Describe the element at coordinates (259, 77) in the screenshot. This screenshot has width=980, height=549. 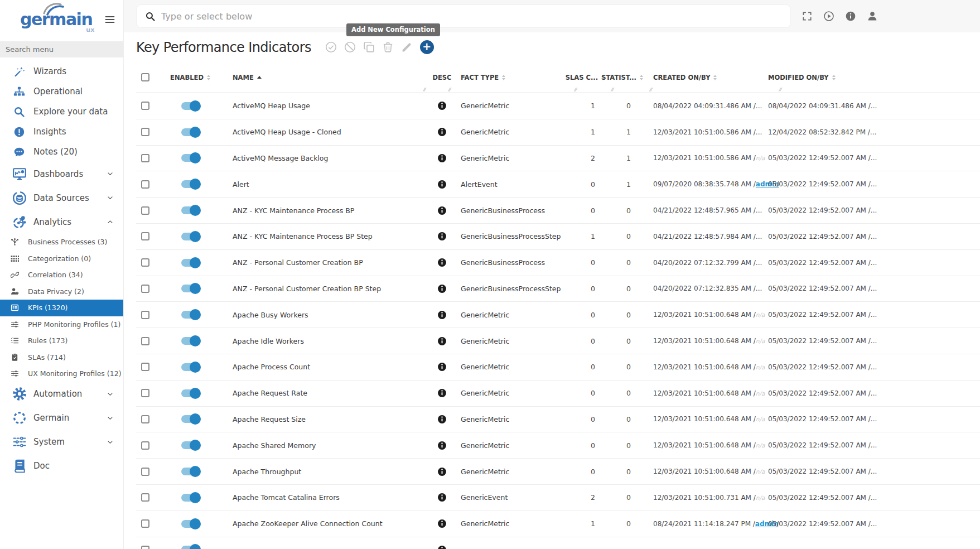
I see `sort-asc-icon` at that location.